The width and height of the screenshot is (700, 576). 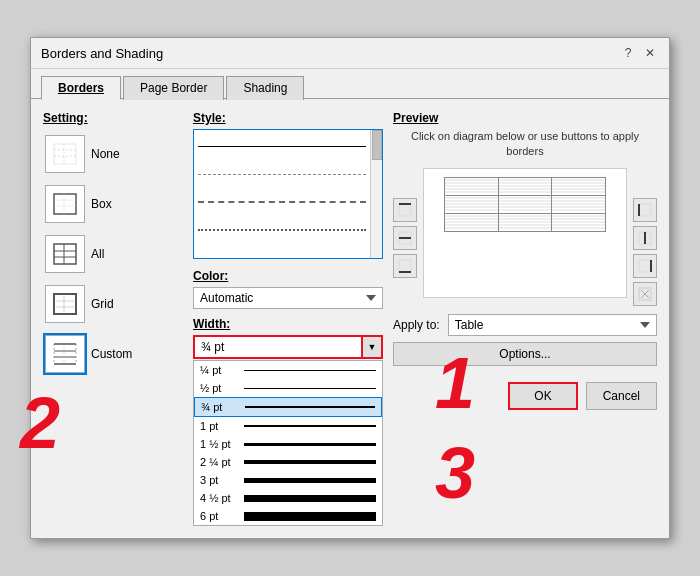 What do you see at coordinates (525, 204) in the screenshot?
I see `preview-table` at bounding box center [525, 204].